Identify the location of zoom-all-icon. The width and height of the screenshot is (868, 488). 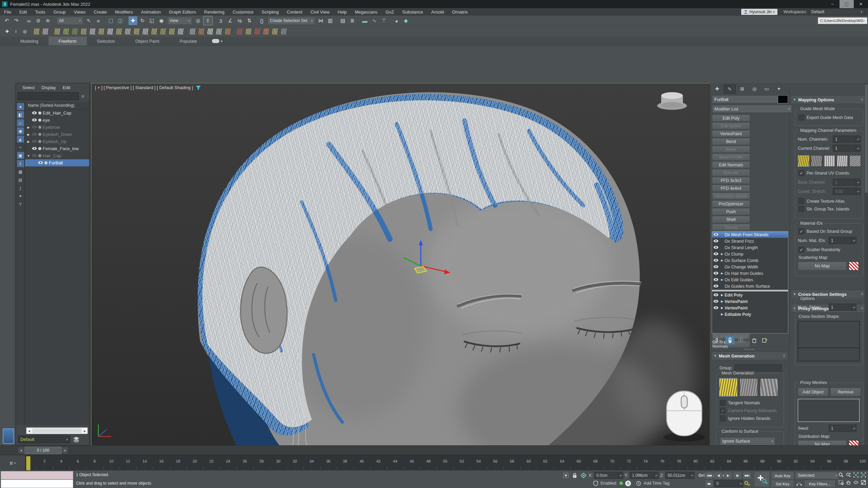
(848, 475).